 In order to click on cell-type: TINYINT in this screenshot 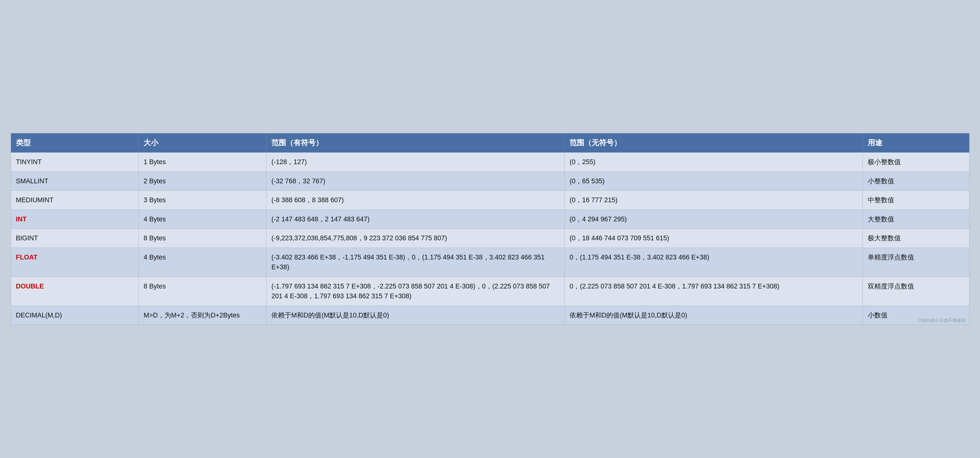, I will do `click(75, 162)`.